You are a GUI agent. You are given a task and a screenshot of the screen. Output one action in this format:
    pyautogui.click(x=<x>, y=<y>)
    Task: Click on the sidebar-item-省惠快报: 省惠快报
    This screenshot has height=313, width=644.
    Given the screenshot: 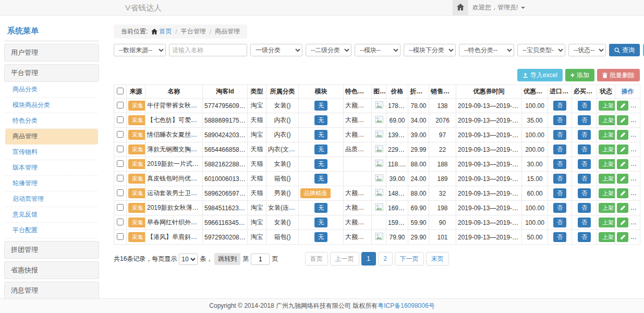 What is the action you would take?
    pyautogui.click(x=52, y=270)
    